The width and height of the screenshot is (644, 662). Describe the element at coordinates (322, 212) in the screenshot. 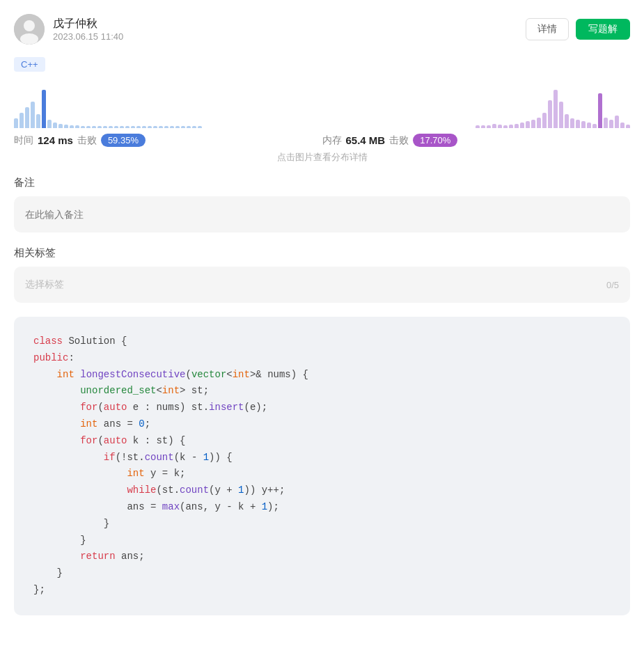

I see `notes-section: 备注` at that location.